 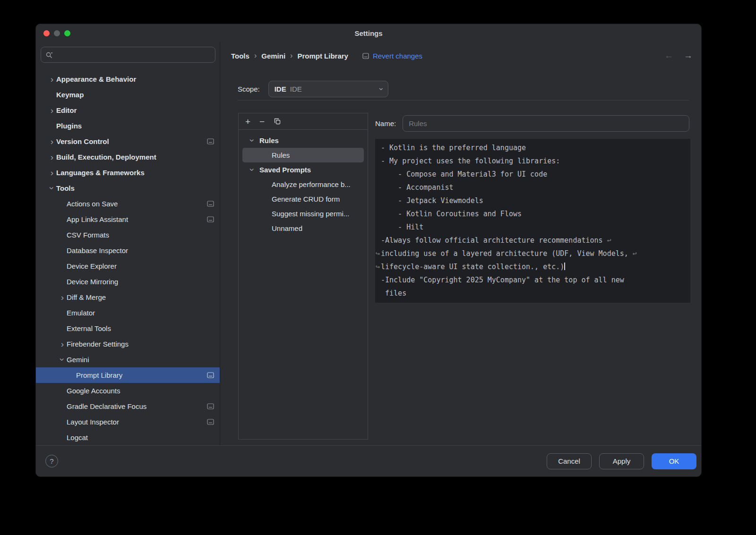 I want to click on sidebar-item-label: Diff & Merge, so click(x=86, y=297).